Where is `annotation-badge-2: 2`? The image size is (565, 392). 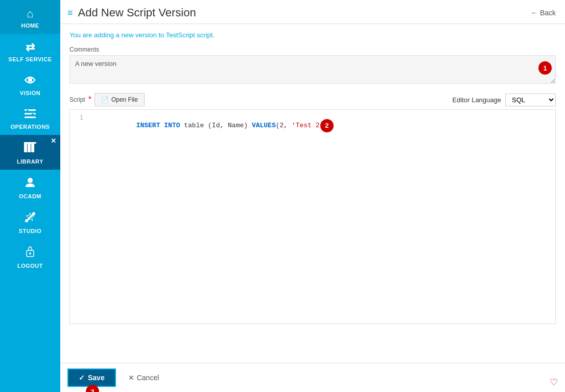
annotation-badge-2: 2 is located at coordinates (327, 126).